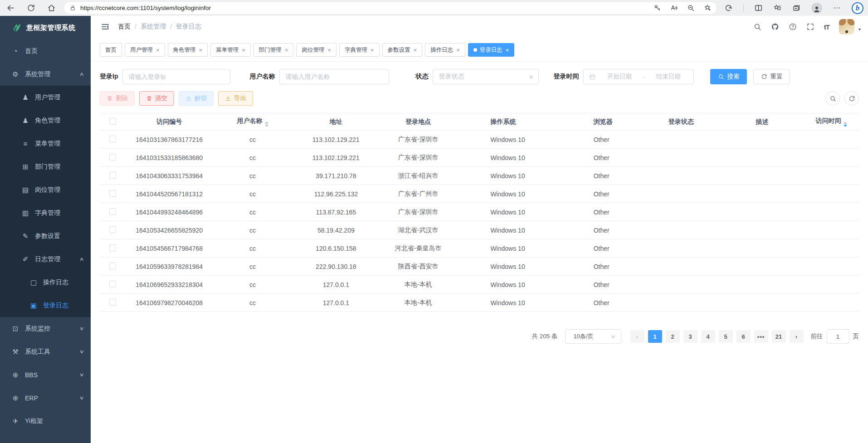 The height and width of the screenshot is (443, 868). I want to click on sidebar-item-system-tools: ⚒系统工具∨, so click(45, 352).